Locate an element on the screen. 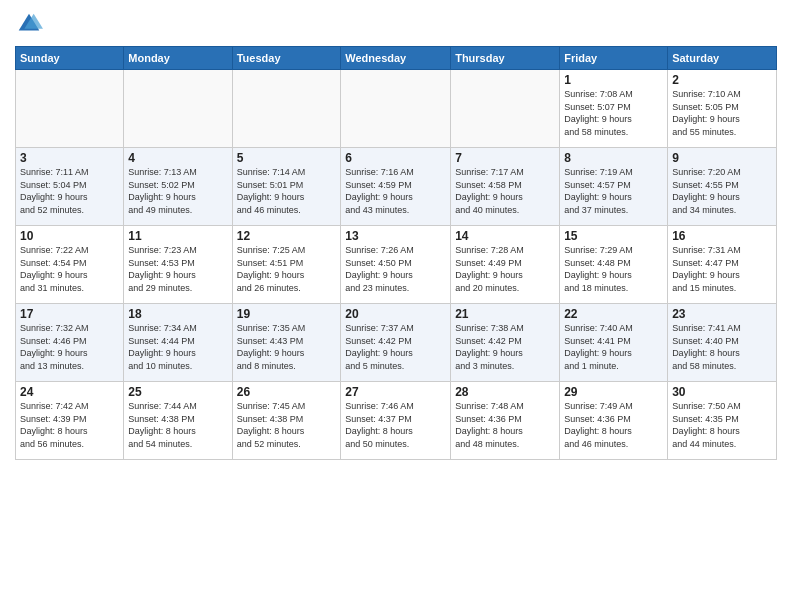  weekday-header-tuesday: Tuesday is located at coordinates (286, 58).